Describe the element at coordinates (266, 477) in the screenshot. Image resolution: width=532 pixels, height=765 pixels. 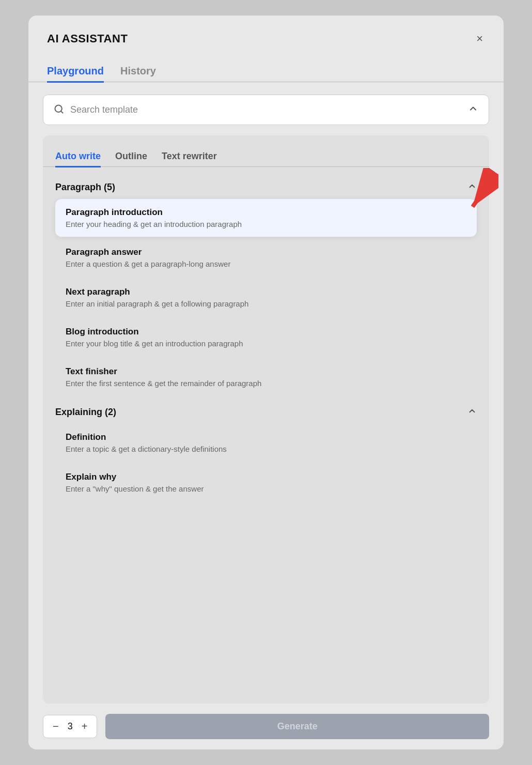
I see `template-item-title: Explain why` at that location.